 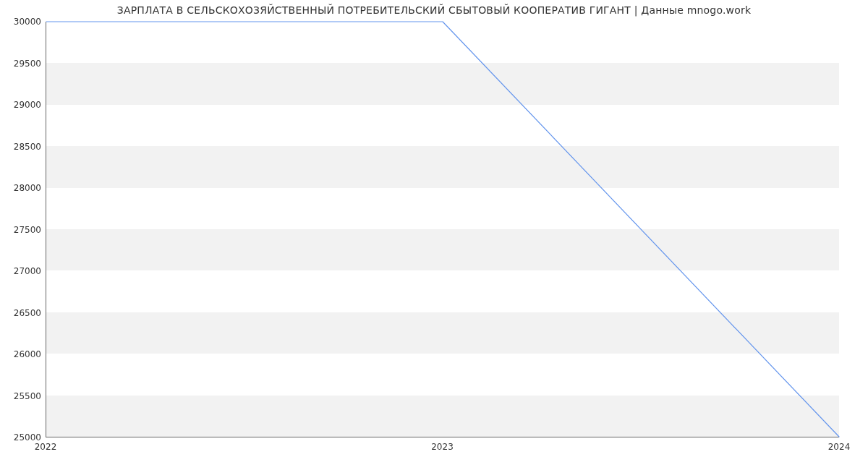 I want to click on y-tick-label: 30000, so click(x=20, y=22).